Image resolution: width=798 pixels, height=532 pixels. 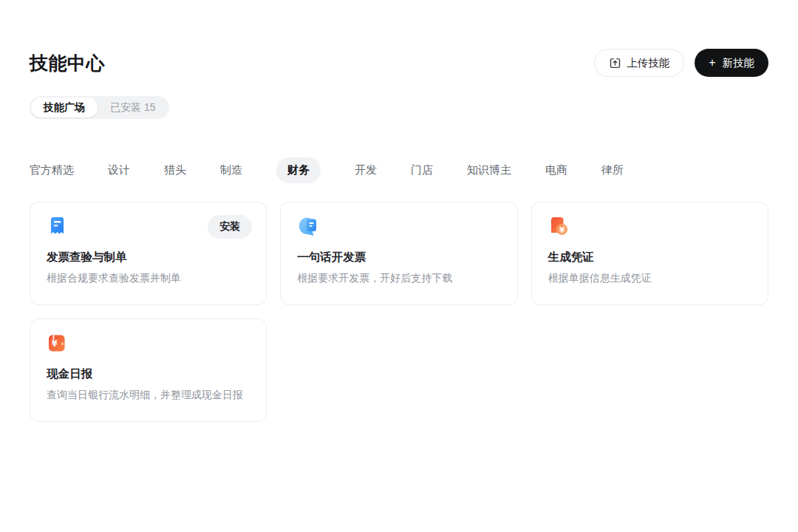 What do you see at coordinates (399, 257) in the screenshot?
I see `skill-card-title: 一句话开发票` at bounding box center [399, 257].